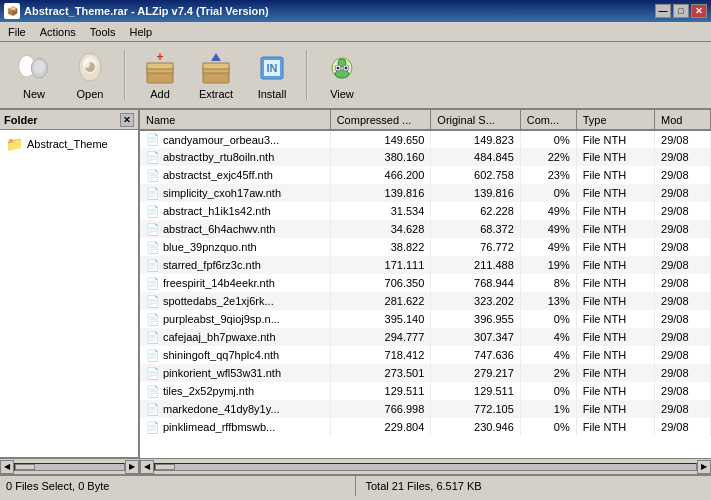  What do you see at coordinates (476, 139) in the screenshot?
I see `cell-original: 149.823` at bounding box center [476, 139].